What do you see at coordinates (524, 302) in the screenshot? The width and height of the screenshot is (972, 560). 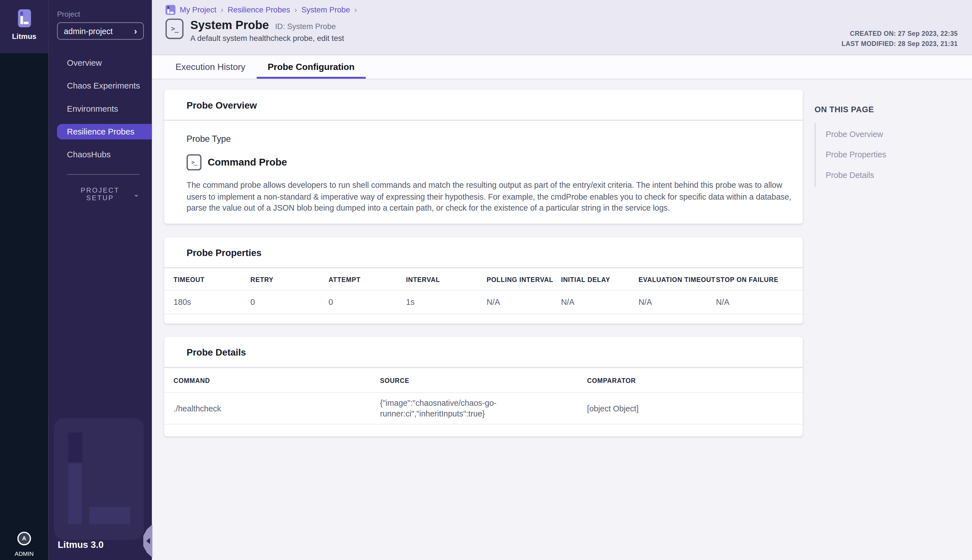 I see `polling-interval-value: N/A` at bounding box center [524, 302].